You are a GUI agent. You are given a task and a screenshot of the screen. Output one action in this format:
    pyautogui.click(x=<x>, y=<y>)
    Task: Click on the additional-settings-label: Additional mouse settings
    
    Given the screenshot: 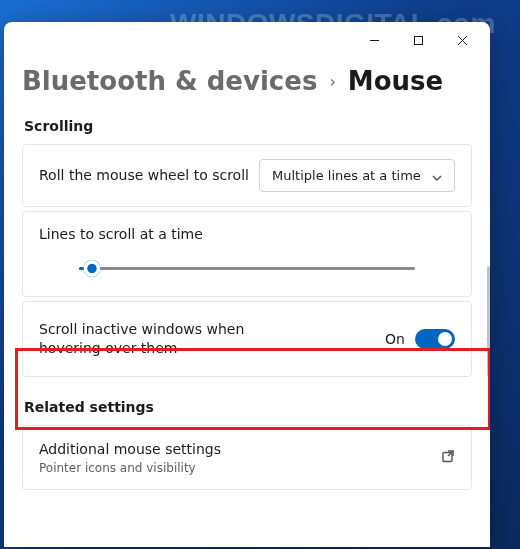 What is the action you would take?
    pyautogui.click(x=130, y=450)
    